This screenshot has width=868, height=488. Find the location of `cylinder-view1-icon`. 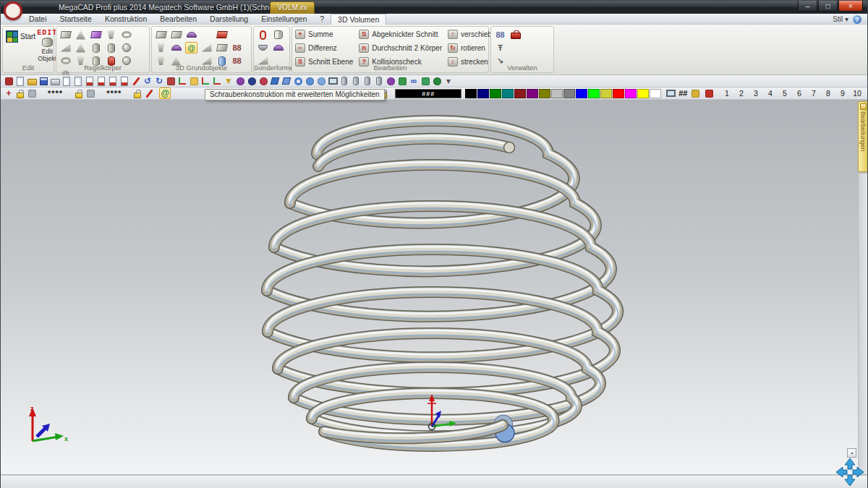

cylinder-view1-icon is located at coordinates (344, 81).